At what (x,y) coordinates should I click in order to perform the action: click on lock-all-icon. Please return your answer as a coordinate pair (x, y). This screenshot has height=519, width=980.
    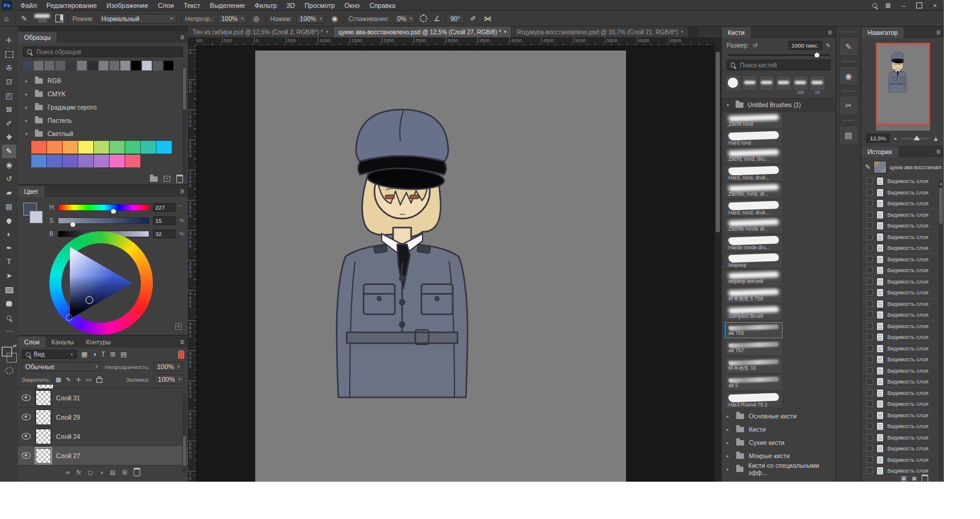
    Looking at the image, I should click on (99, 381).